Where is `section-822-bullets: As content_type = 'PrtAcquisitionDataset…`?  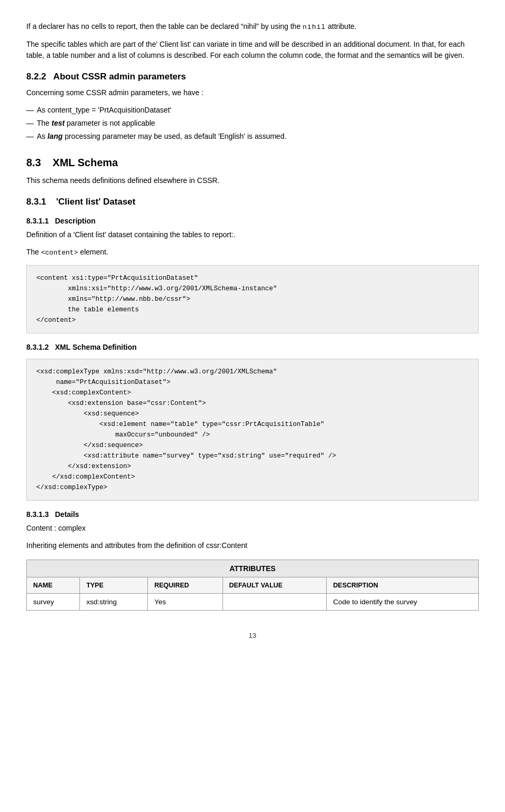 section-822-bullets: As content_type = 'PrtAcquisitionDataset… is located at coordinates (252, 123).